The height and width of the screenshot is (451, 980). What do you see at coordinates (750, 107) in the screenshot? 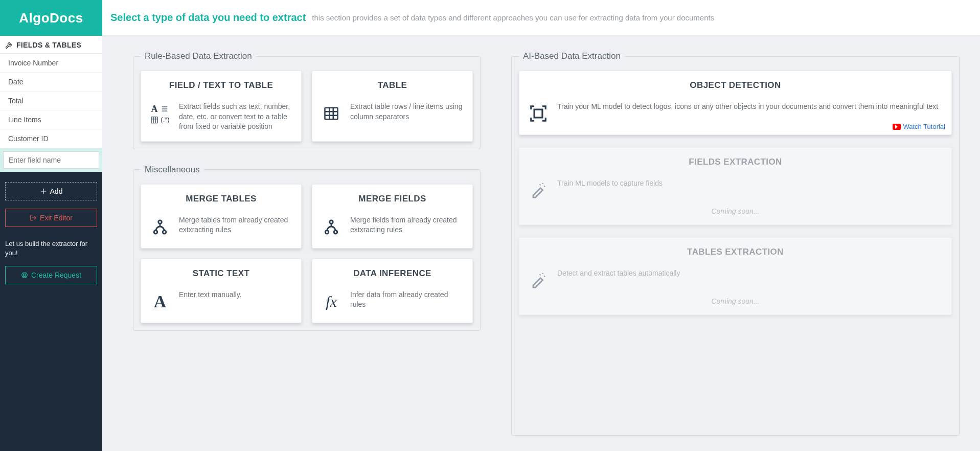
I see `card-desc: Train your ML model to detect logos, ico…` at bounding box center [750, 107].